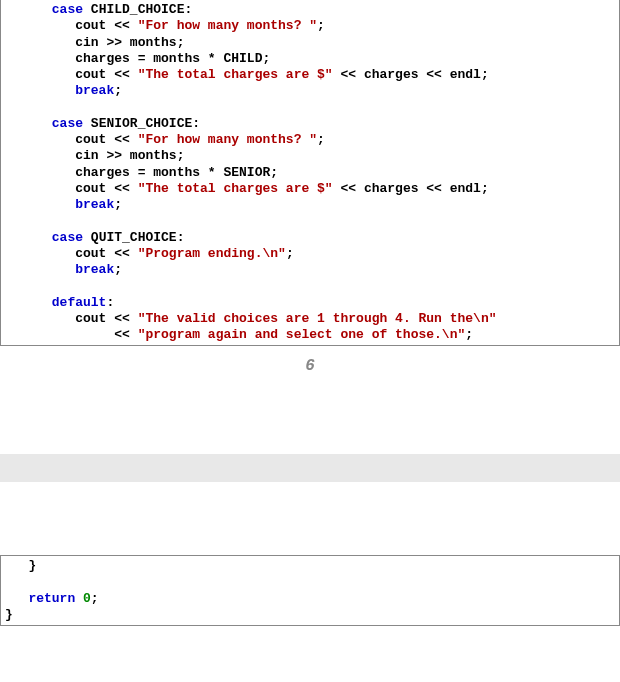 The height and width of the screenshot is (682, 620). What do you see at coordinates (310, 254) in the screenshot?
I see `code-line: cout << "Program ending.\n";` at bounding box center [310, 254].